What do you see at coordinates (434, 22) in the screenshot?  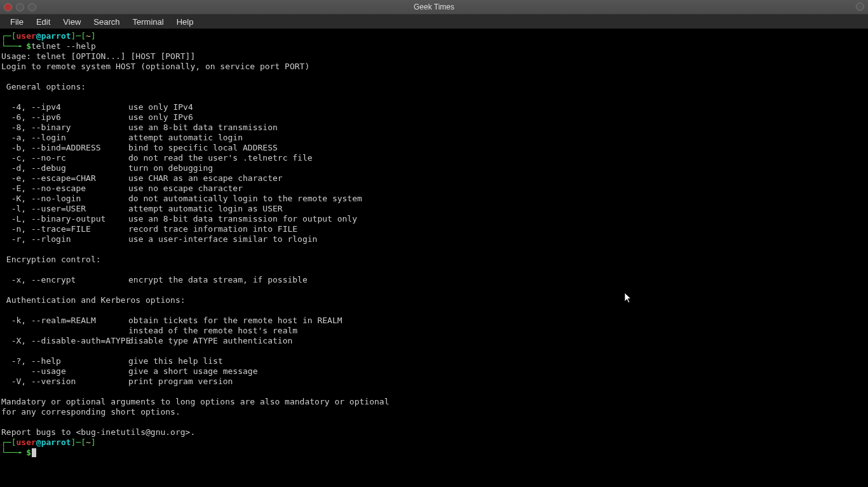 I see `menu-bar: File Edit View Search Terminal Help` at bounding box center [434, 22].